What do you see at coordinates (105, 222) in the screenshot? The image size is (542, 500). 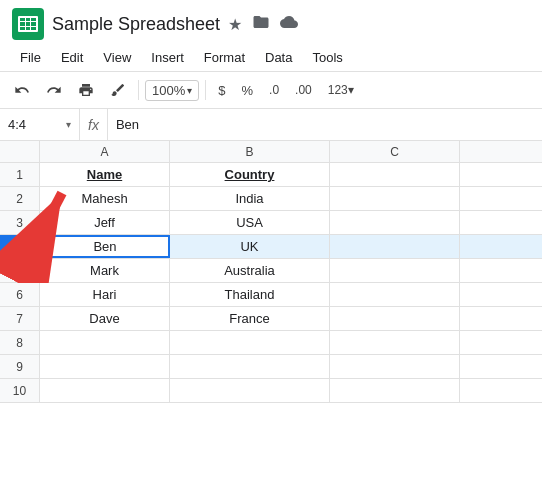 I see `cell-a3: Jeff` at bounding box center [105, 222].